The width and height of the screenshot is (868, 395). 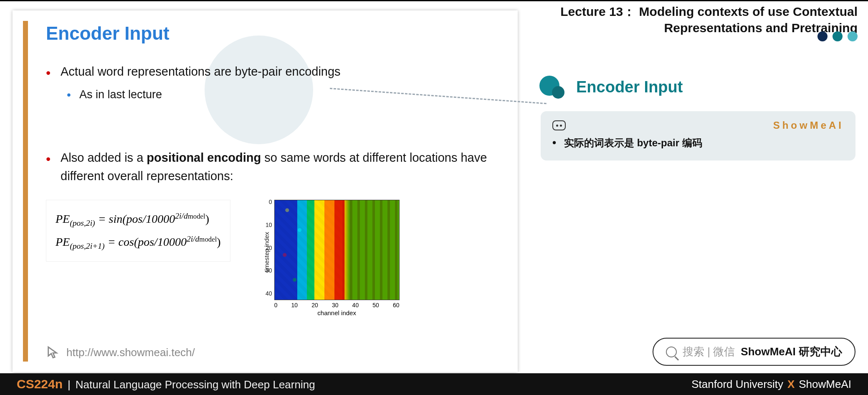 What do you see at coordinates (699, 18) in the screenshot?
I see `lecture-title: Lecture 13： Modeling contexts of use Con…` at bounding box center [699, 18].